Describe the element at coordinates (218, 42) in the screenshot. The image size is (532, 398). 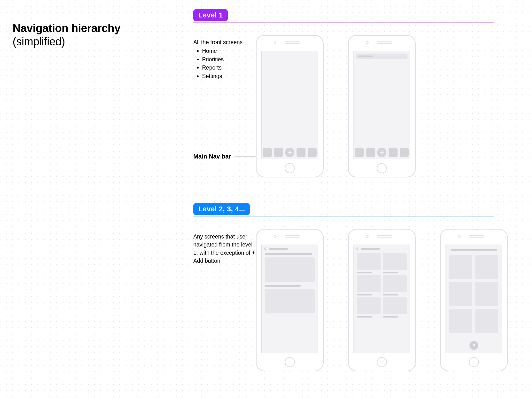
I see `level-1-intro: All the front screens` at that location.